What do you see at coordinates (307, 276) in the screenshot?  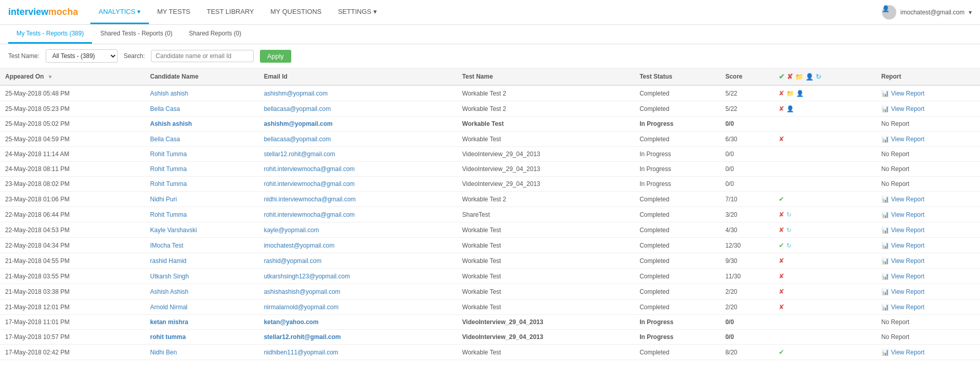 I see `email-link: utkarshsingh123@yopmail.com` at bounding box center [307, 276].